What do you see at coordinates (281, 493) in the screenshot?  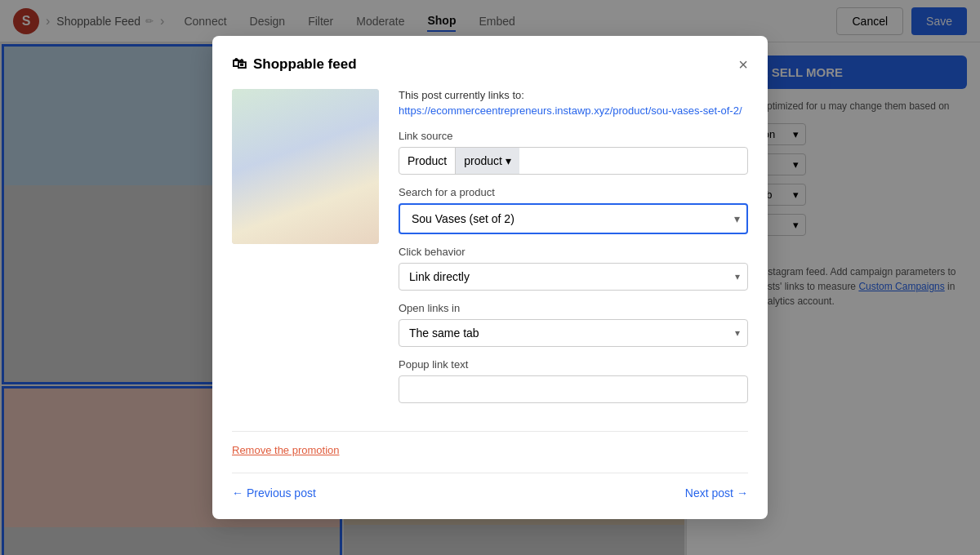 I see `prev-post-label: Previous post` at bounding box center [281, 493].